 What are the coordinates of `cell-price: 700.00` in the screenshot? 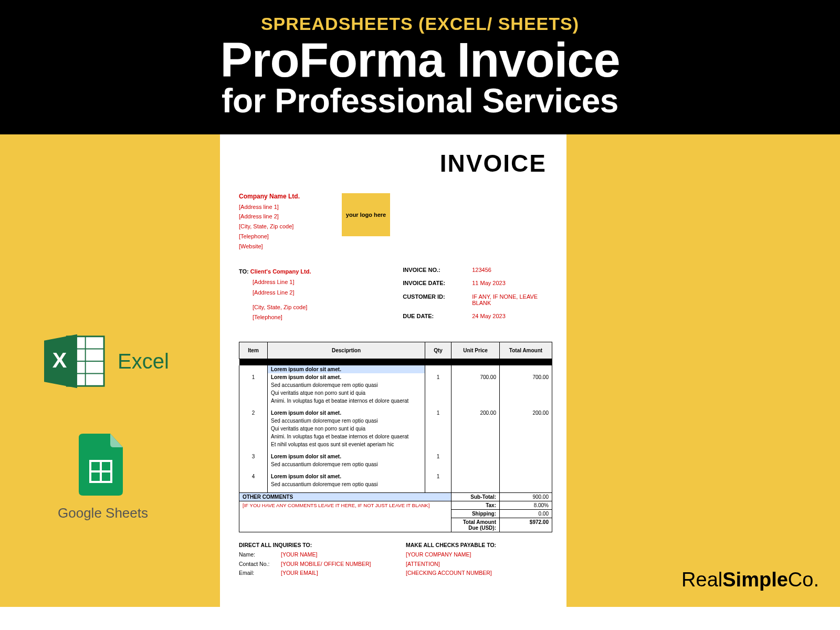 It's located at (476, 377).